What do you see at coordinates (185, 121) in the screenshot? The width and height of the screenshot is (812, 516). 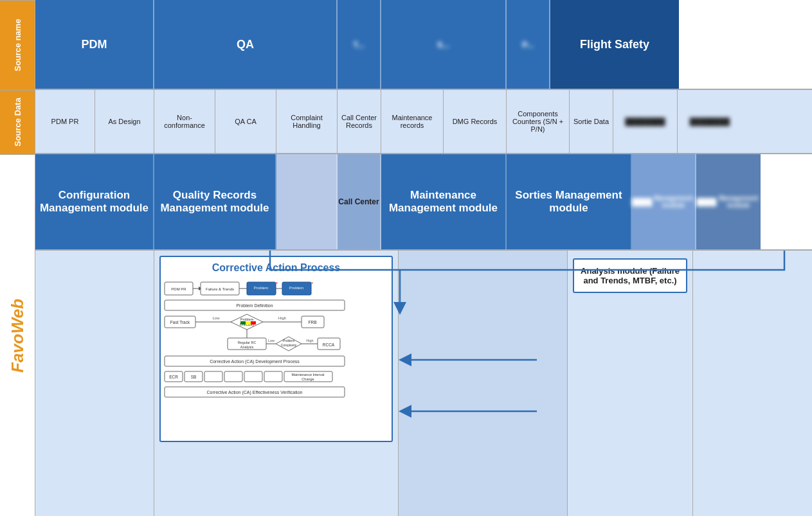 I see `sd-non-conformance: Non-conformance` at bounding box center [185, 121].